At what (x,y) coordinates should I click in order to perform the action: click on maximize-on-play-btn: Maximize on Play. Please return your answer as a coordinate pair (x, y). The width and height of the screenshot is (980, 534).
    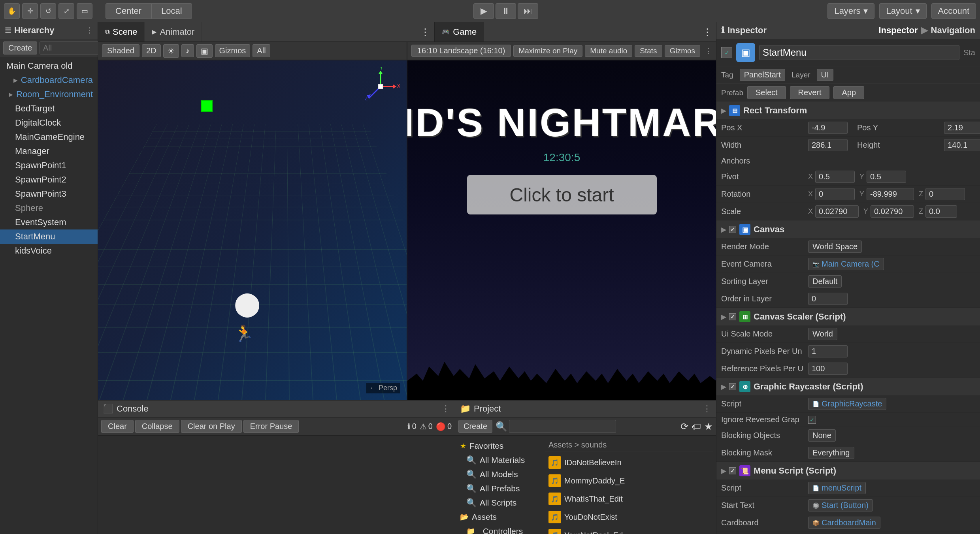
    Looking at the image, I should click on (548, 51).